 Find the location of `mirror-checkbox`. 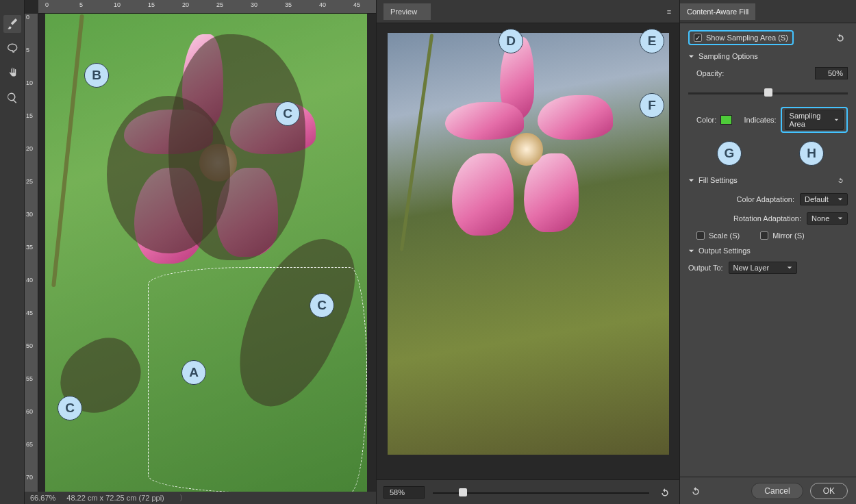

mirror-checkbox is located at coordinates (764, 236).